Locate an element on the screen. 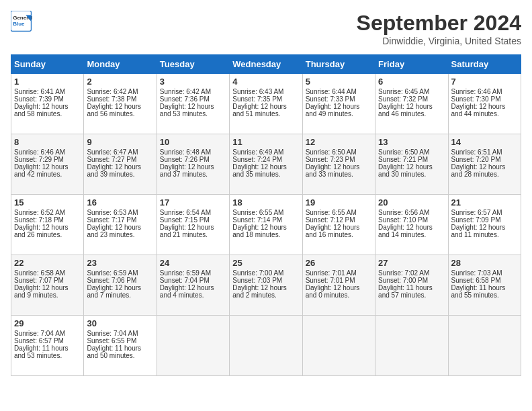  sunset-text: Sunset: 7:29 PM is located at coordinates (47, 160).